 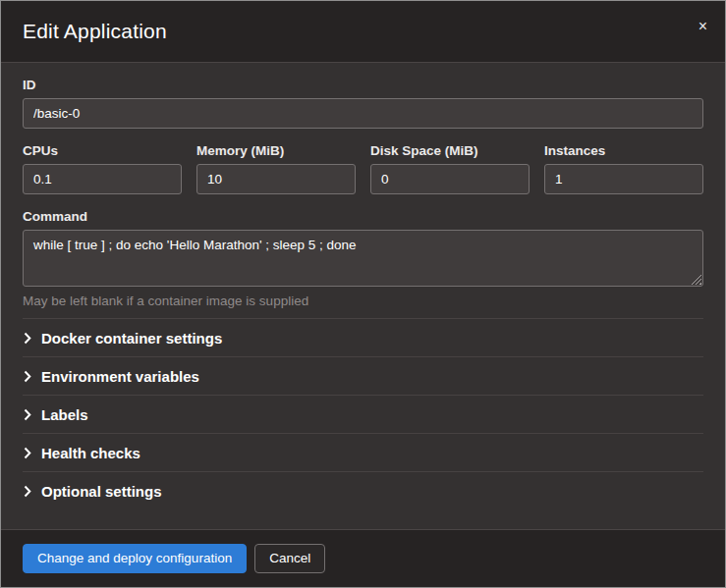 I want to click on command-label: Command, so click(x=363, y=216).